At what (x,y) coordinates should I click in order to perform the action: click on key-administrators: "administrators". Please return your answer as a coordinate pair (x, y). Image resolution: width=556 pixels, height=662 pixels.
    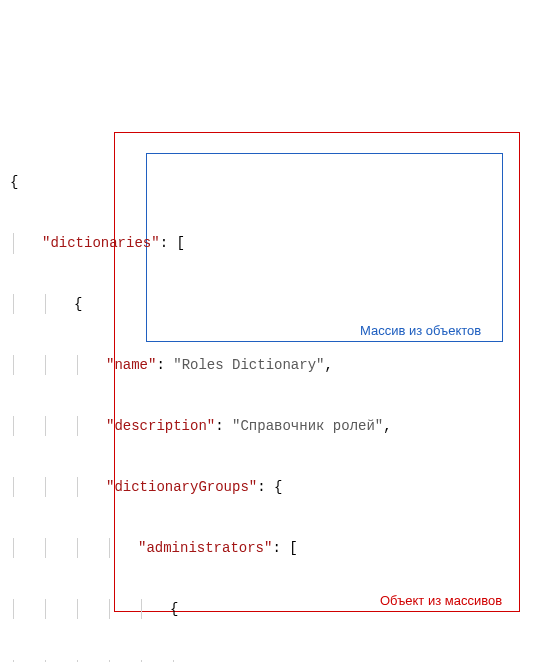
    Looking at the image, I should click on (205, 548).